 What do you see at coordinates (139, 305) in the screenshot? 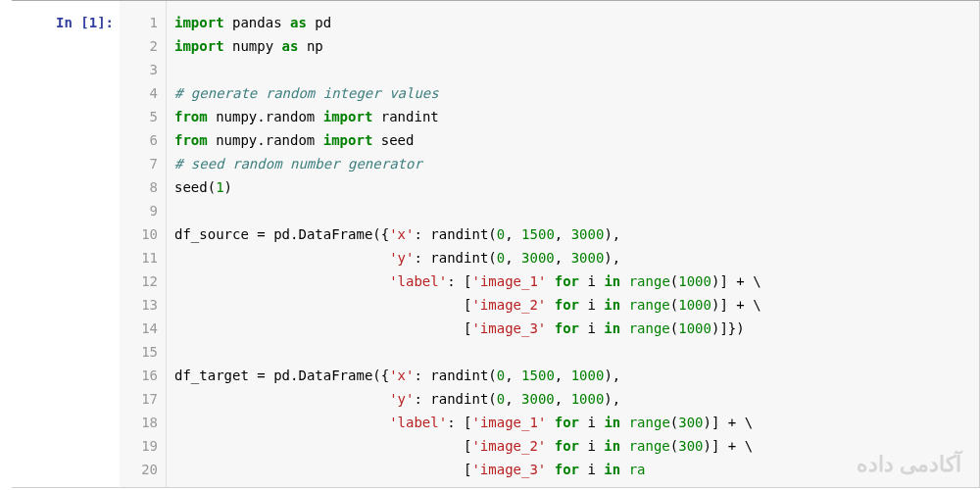
I see `line-number: 13` at bounding box center [139, 305].